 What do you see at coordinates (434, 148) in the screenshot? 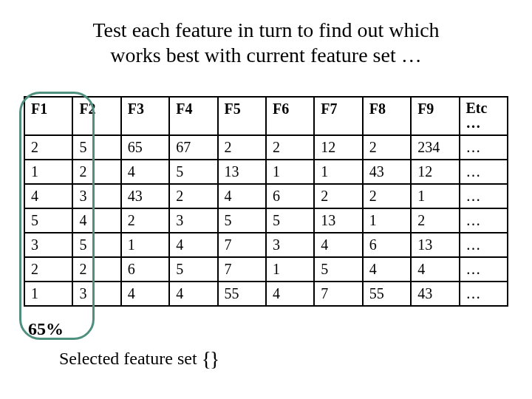
I see `cell: 234` at bounding box center [434, 148].